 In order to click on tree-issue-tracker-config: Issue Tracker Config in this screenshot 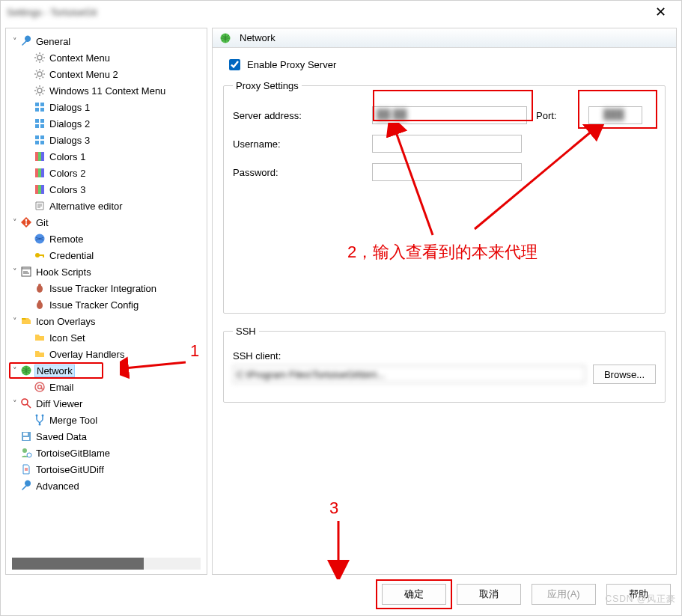, I will do `click(115, 305)`.